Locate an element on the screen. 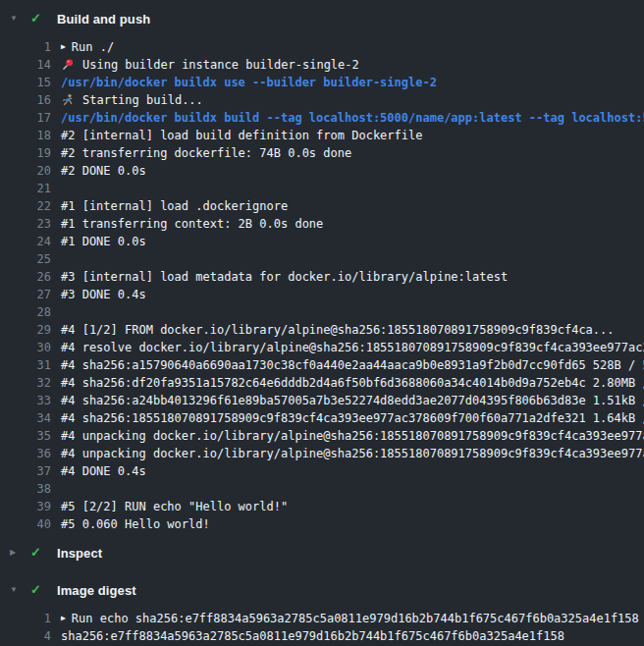 This screenshot has width=644, height=646. pushpin-icon is located at coordinates (68, 65).